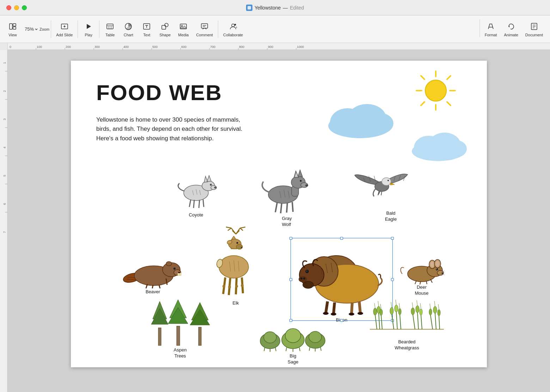 The image size is (550, 392). What do you see at coordinates (128, 29) in the screenshot?
I see `chart-button: Chart` at bounding box center [128, 29].